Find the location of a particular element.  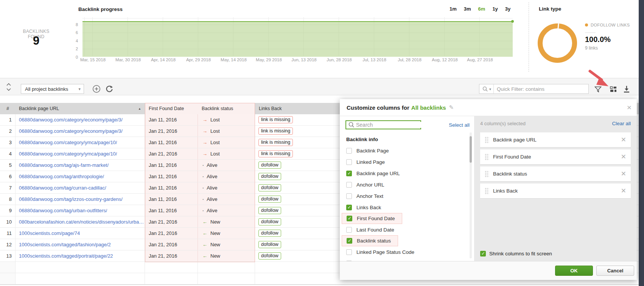

column-option: Links Back is located at coordinates (404, 207).